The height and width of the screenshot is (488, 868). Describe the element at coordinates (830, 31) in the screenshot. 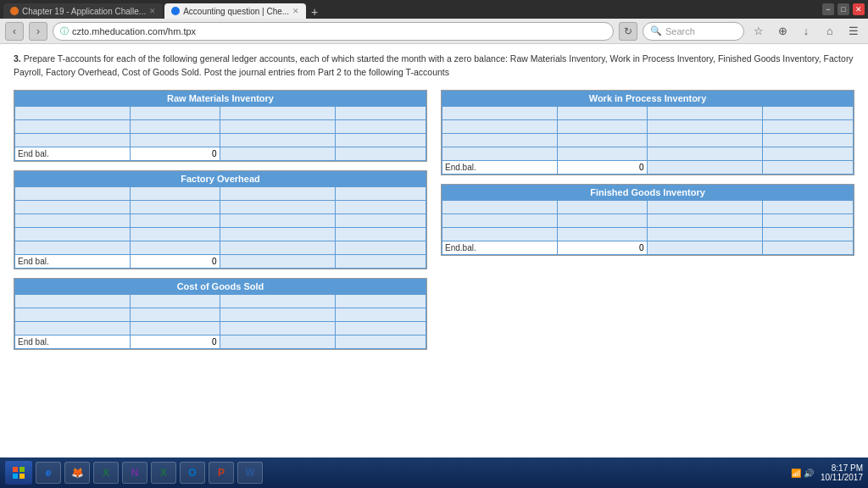

I see `home-icon: ⌂` at that location.